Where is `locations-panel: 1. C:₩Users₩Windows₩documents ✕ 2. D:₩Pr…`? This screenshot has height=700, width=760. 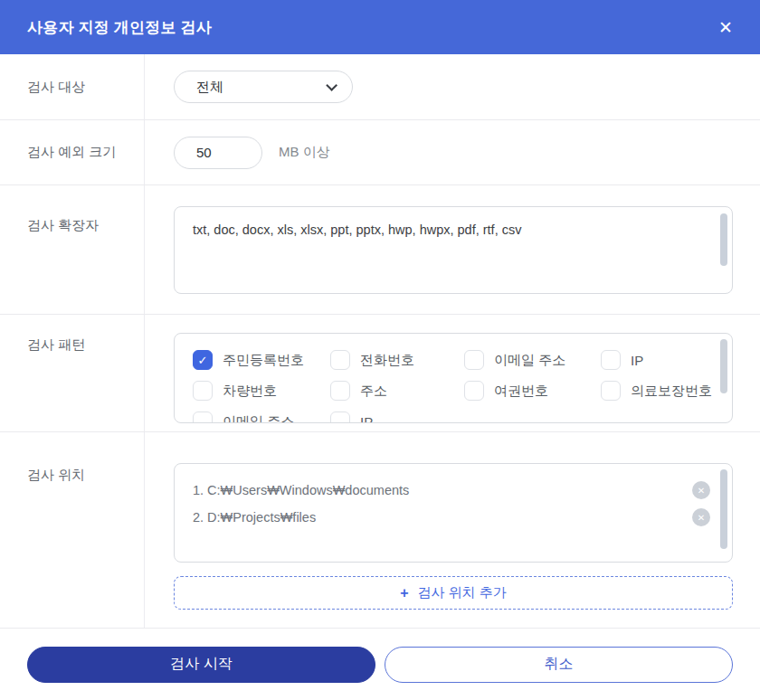 locations-panel: 1. C:₩Users₩Windows₩documents ✕ 2. D:₩Pr… is located at coordinates (453, 513).